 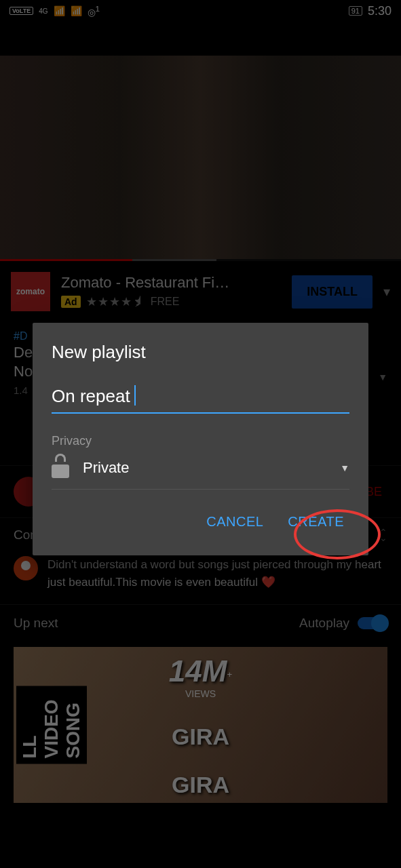 I want to click on text-caret, so click(x=135, y=395).